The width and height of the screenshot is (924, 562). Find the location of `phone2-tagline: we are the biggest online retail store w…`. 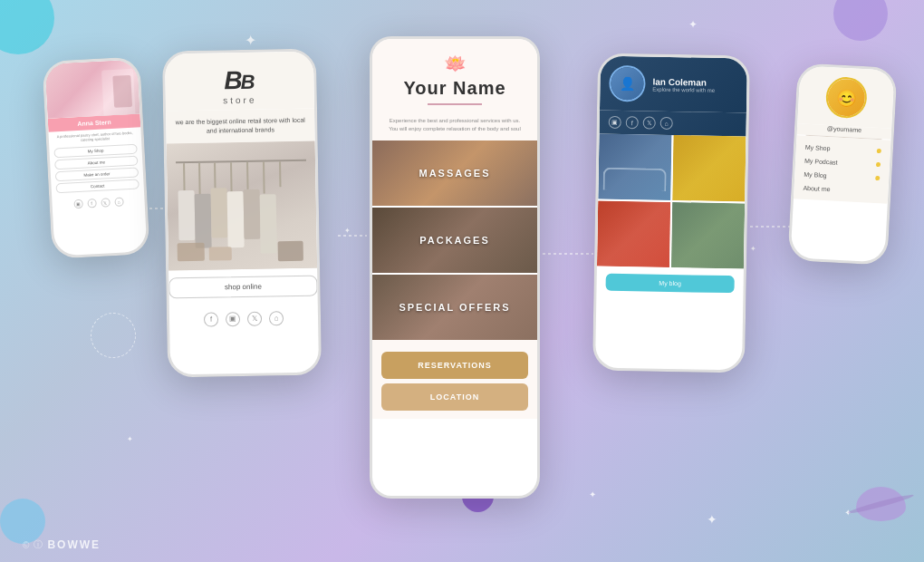

phone2-tagline: we are the biggest online retail store w… is located at coordinates (241, 126).